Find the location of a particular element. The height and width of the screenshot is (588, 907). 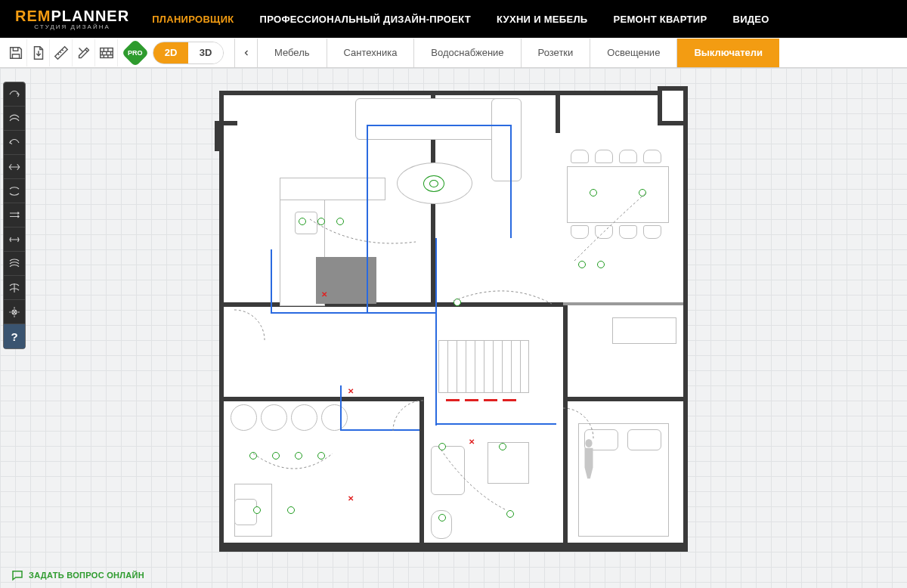

wall-tool-button is located at coordinates (107, 53).